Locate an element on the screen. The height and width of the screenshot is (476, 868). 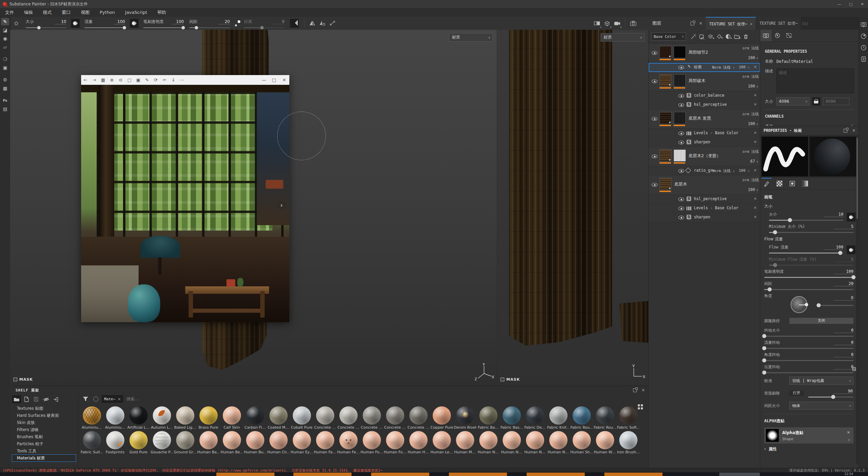
material-item: Gold Pure is located at coordinates (139, 442).